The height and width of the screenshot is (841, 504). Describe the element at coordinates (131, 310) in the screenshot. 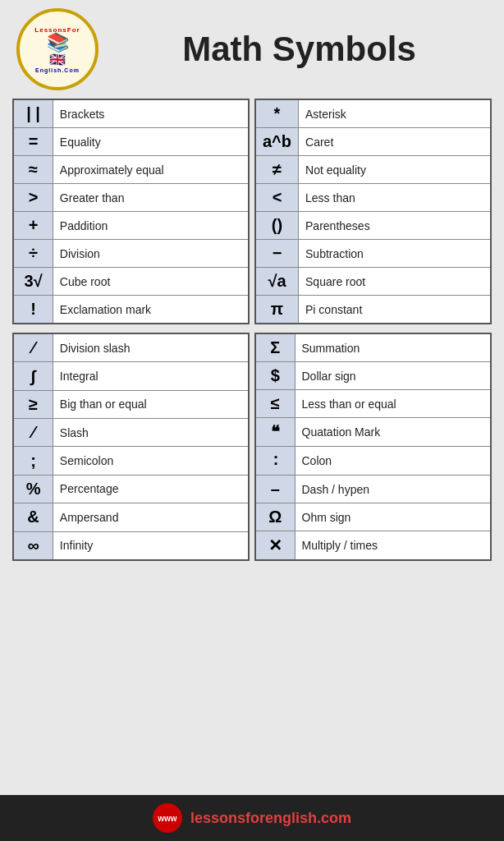

I see `table-row: !Exclamation mark` at that location.